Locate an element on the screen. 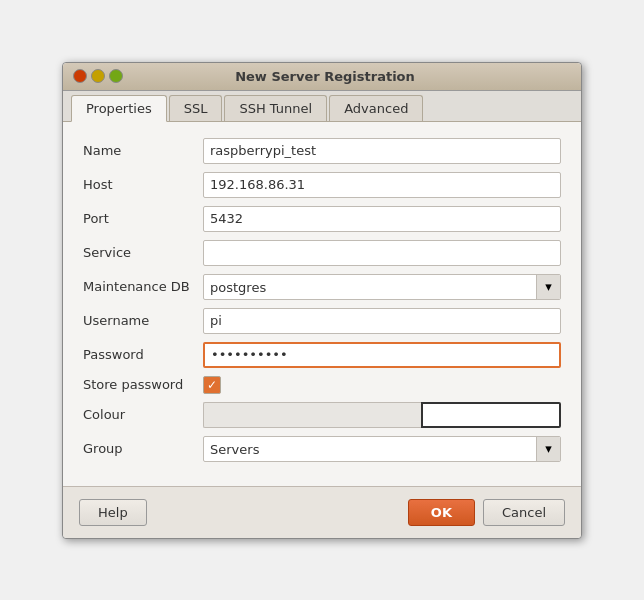 The width and height of the screenshot is (644, 600). host-label: Host is located at coordinates (143, 184).